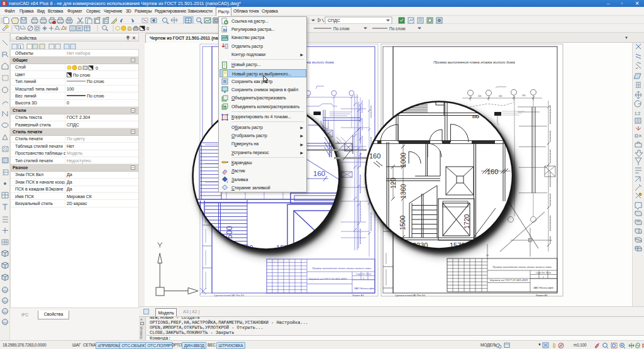  Describe the element at coordinates (79, 29) in the screenshot. I see `svg-text: R` at that location.